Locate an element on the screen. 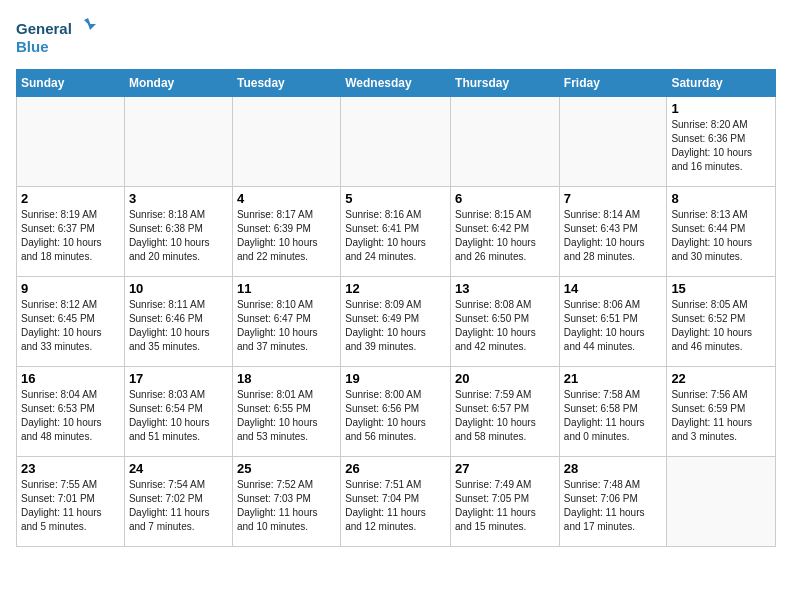  logo-svg: General Blue is located at coordinates (56, 38).